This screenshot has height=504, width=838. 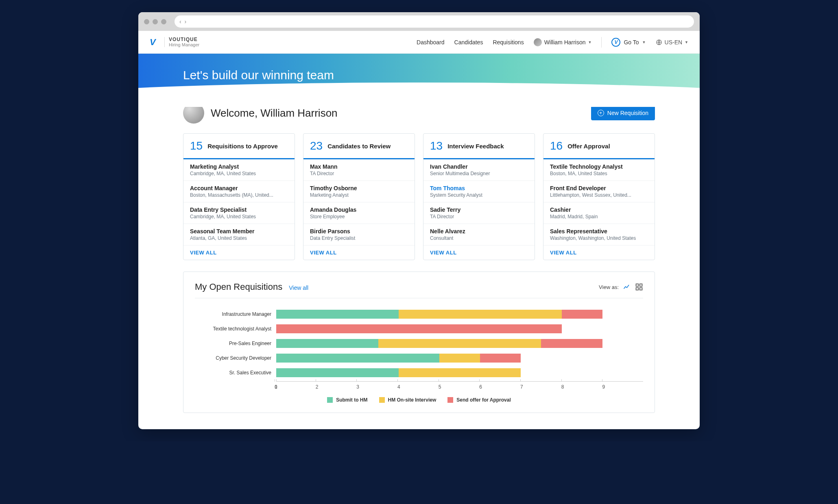 I want to click on item-subtitle: Marketing Analyst, so click(x=359, y=195).